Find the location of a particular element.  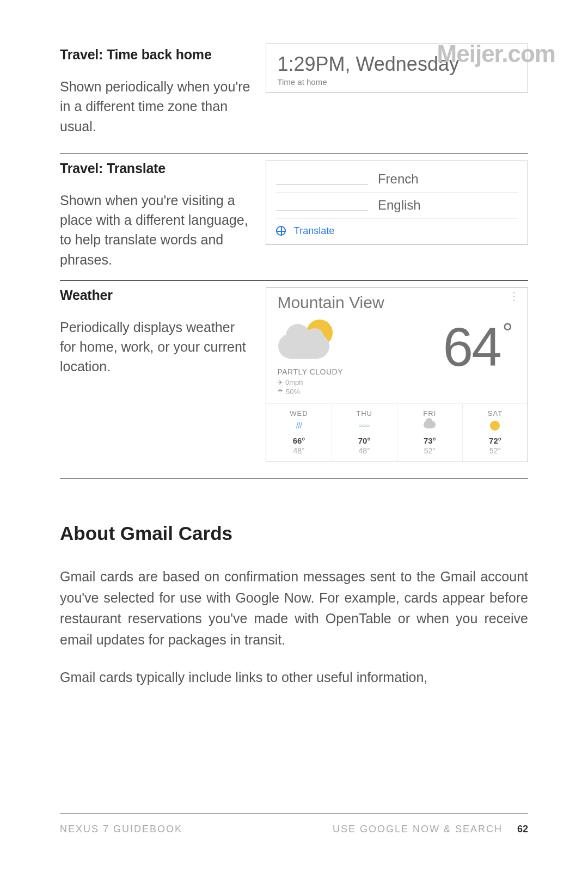

section-desc: Shown periodically when you're in a diff… is located at coordinates (155, 107).